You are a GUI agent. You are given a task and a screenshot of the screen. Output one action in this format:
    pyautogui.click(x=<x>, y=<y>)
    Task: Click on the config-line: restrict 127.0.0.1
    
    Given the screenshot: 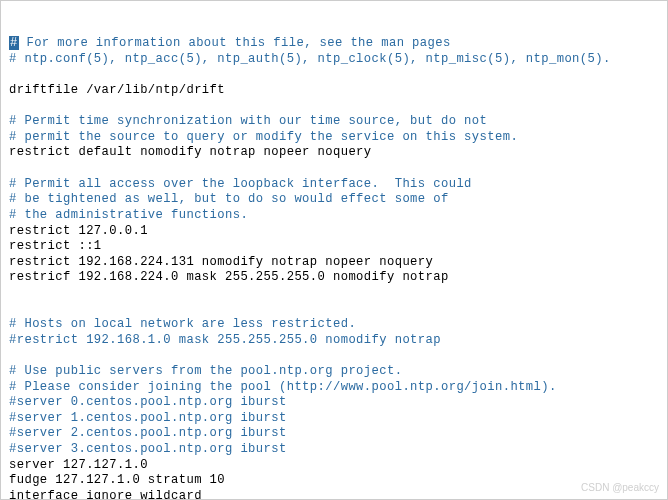 What is the action you would take?
    pyautogui.click(x=334, y=232)
    